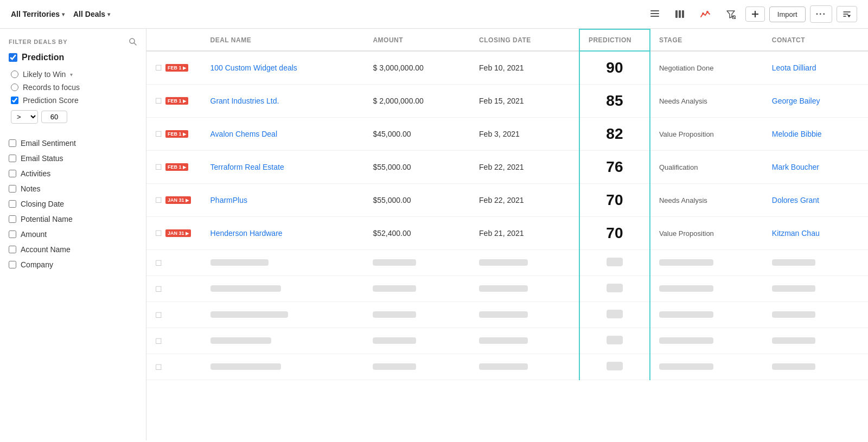 Image resolution: width=868 pixels, height=442 pixels. Describe the element at coordinates (24, 117) in the screenshot. I see `score-operator-select: > >= < <= =` at that location.